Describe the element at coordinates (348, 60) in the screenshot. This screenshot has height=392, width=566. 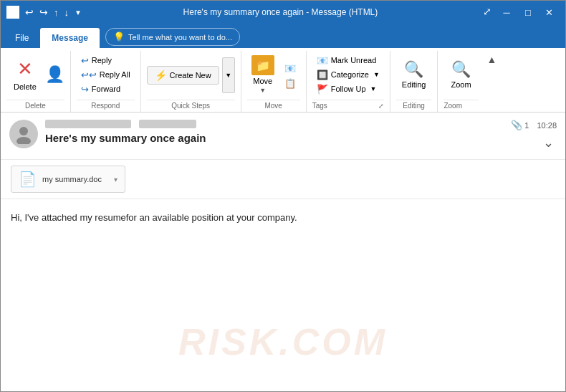
I see `mark-unread-button: 📧 Mark Unread` at that location.